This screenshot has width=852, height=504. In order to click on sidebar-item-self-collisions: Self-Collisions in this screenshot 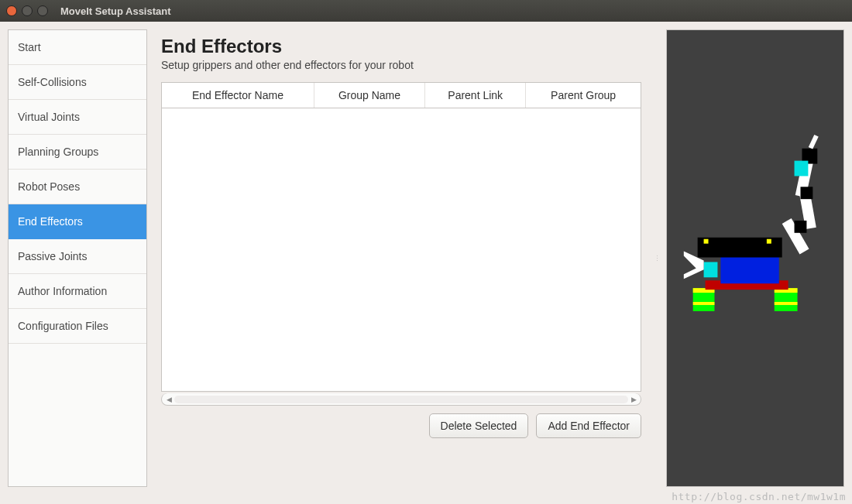, I will do `click(77, 82)`.